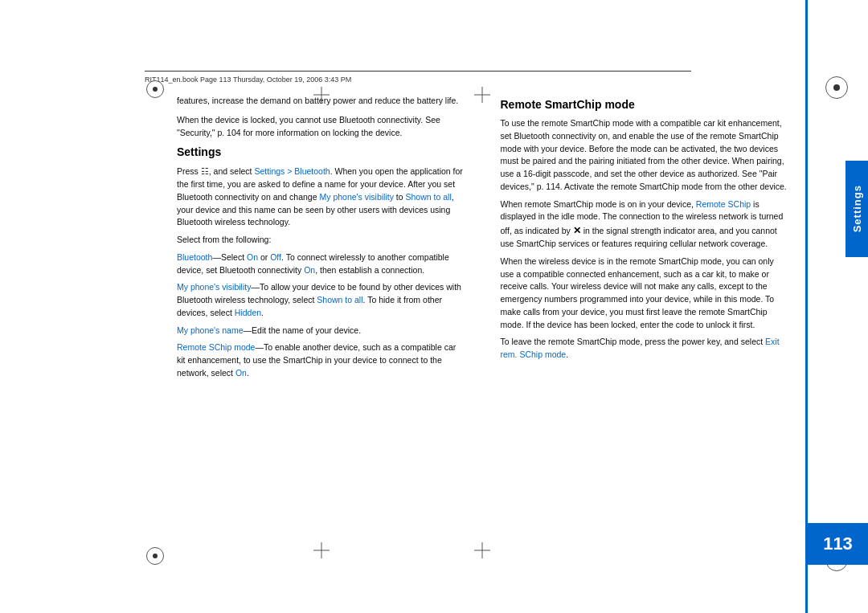 This screenshot has width=868, height=613. I want to click on bluetooth-link: Bluetooth, so click(194, 257).